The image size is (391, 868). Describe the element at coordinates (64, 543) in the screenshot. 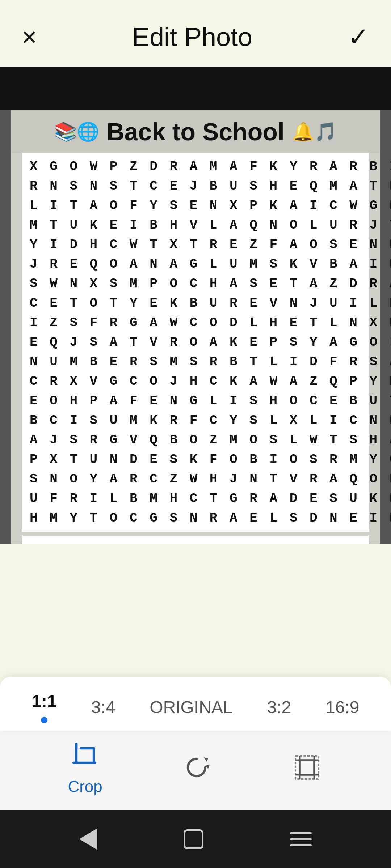

I see `word-list-col-0: alphabetArtbackpackbooksclassroomcrayons…` at that location.